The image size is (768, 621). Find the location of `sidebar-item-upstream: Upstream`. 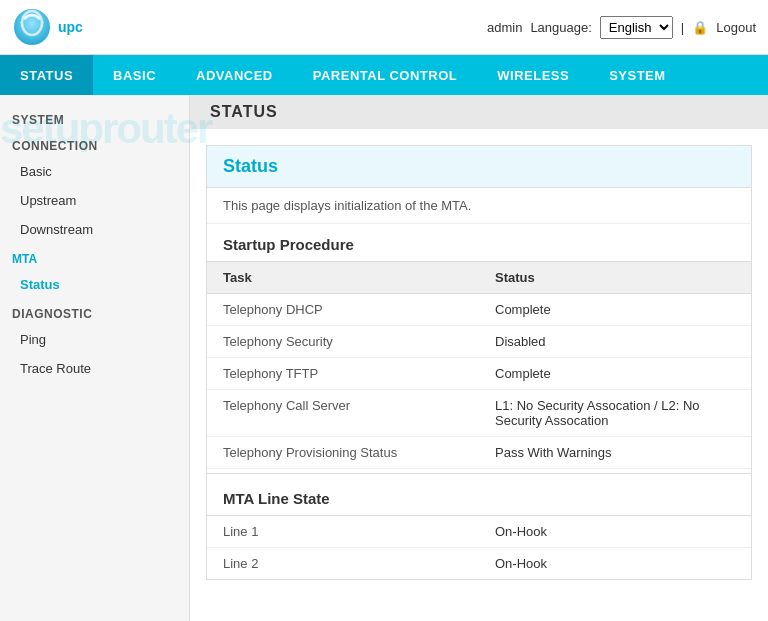

sidebar-item-upstream: Upstream is located at coordinates (94, 200).